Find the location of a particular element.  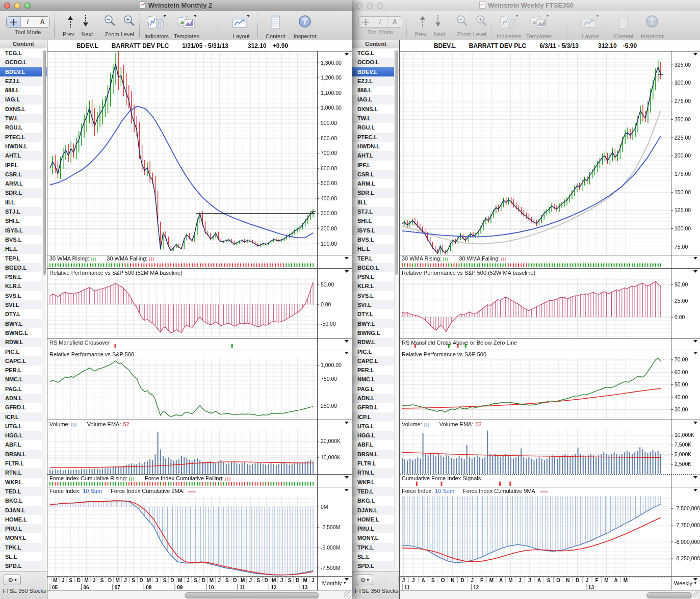

axis-label: 750.00 is located at coordinates (329, 379).